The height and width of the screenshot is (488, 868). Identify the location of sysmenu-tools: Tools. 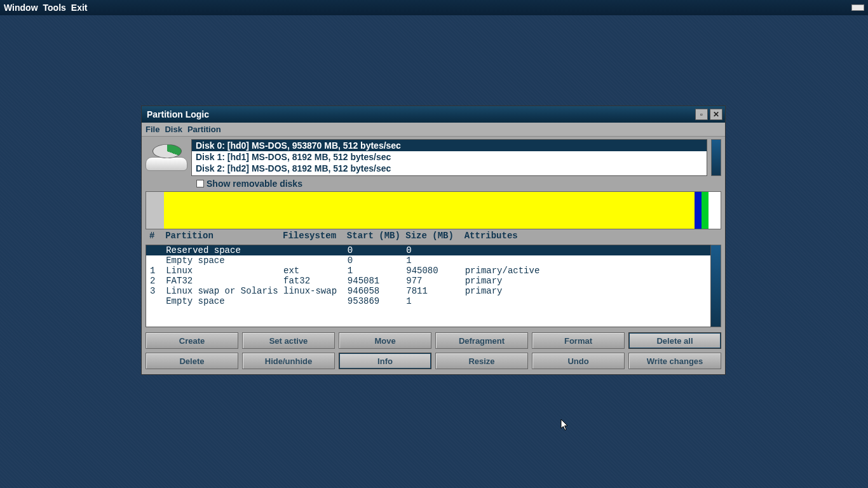
(55, 8).